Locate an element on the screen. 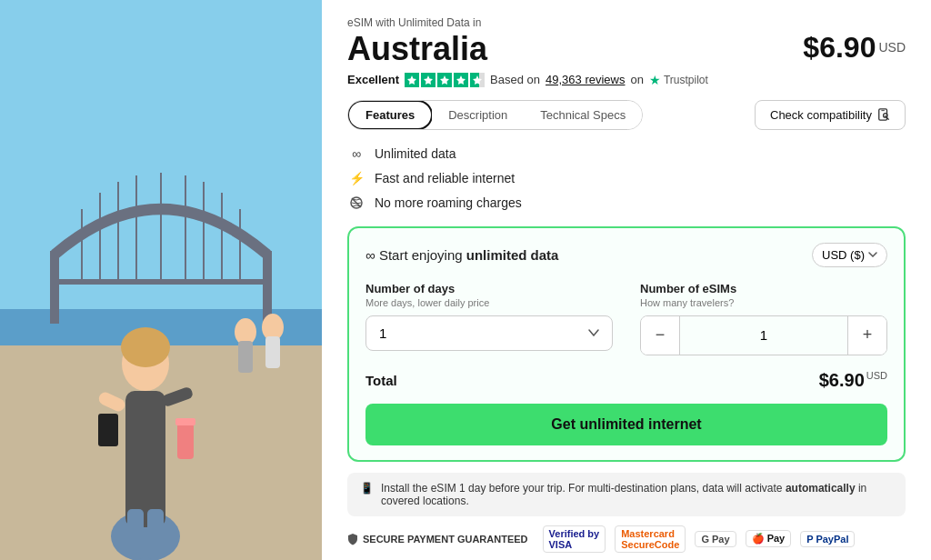 This screenshot has height=560, width=931. paypal-logo: P PayPal is located at coordinates (827, 539).